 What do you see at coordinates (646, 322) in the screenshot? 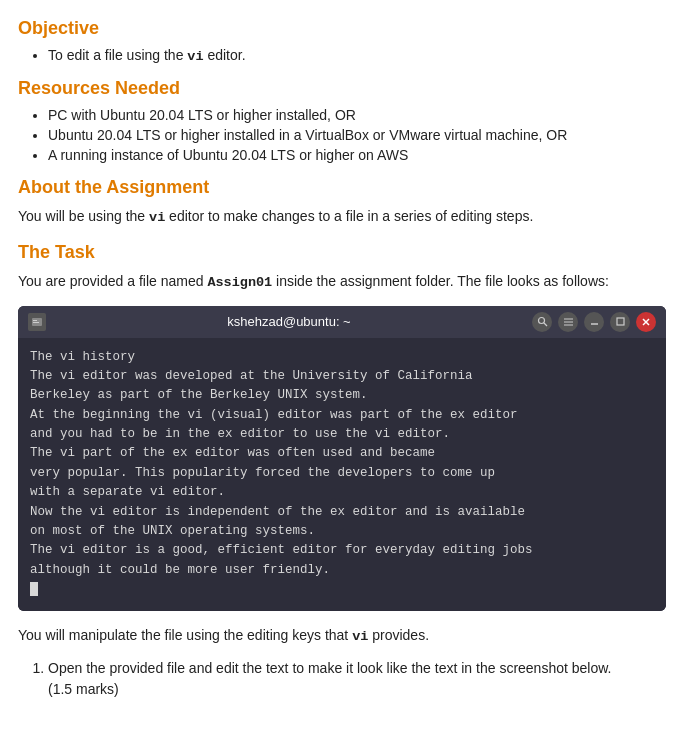
I see `close-icon` at bounding box center [646, 322].